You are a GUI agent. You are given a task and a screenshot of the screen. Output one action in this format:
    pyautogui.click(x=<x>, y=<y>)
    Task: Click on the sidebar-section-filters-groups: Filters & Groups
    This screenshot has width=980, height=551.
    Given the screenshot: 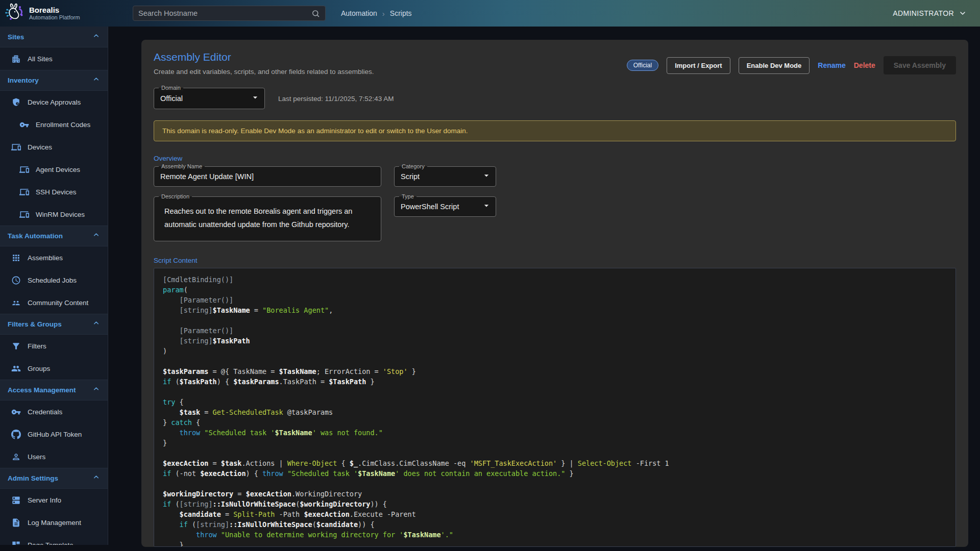 What is the action you would take?
    pyautogui.click(x=54, y=324)
    